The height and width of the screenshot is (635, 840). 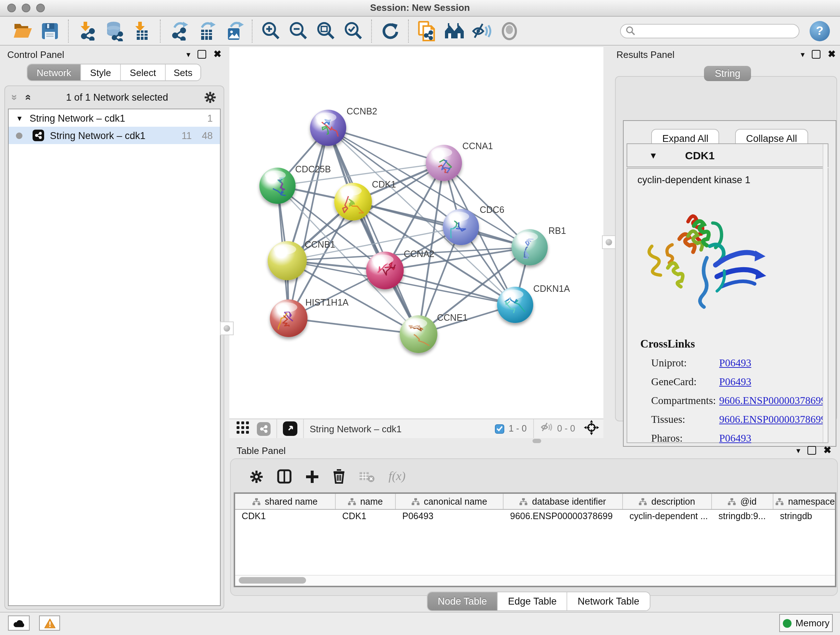 I want to click on open-session-icon, so click(x=22, y=31).